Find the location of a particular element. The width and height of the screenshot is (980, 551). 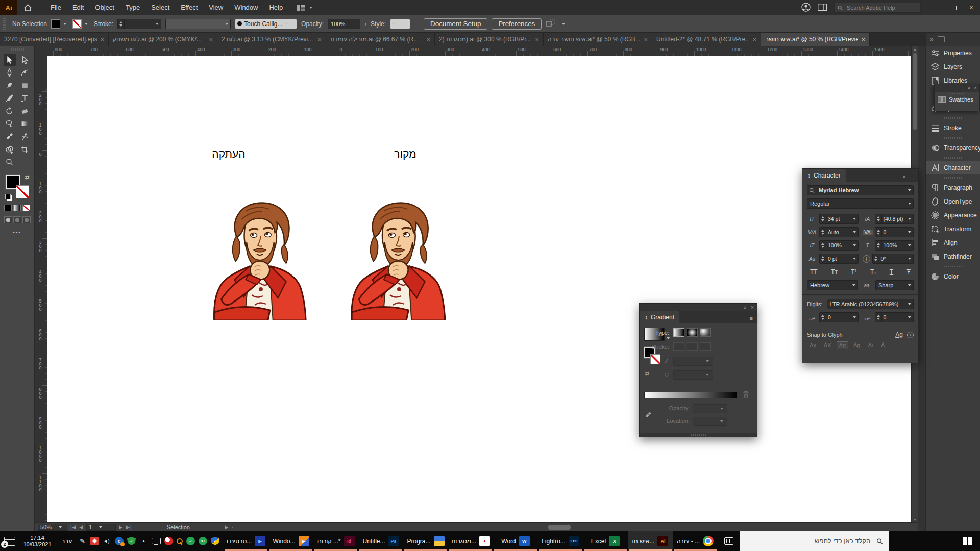

align-glyphs-icon is located at coordinates (551, 23).